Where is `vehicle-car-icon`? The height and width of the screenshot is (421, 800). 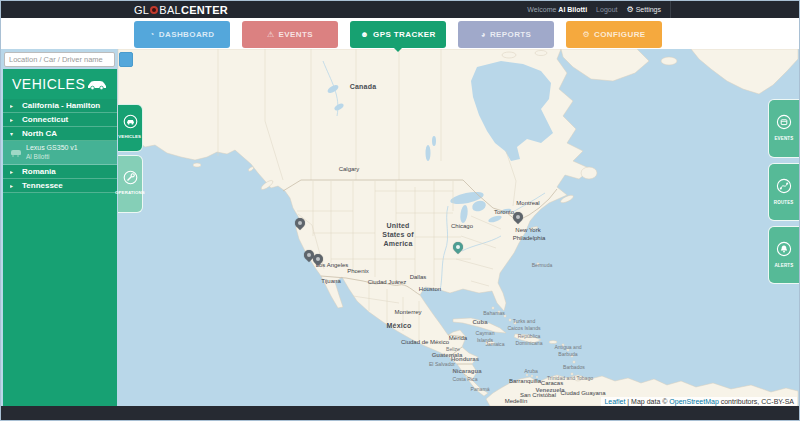
vehicle-car-icon is located at coordinates (16, 152).